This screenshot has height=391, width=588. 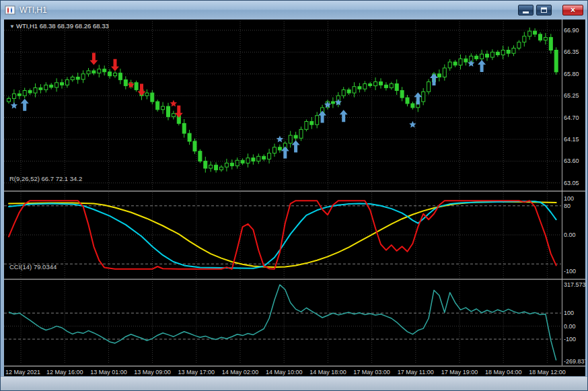 I want to click on svg-text: 14 May 18:00, so click(x=328, y=372).